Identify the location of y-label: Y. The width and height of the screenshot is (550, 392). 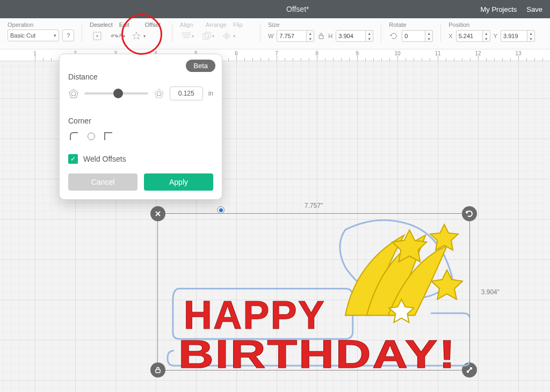
(495, 36).